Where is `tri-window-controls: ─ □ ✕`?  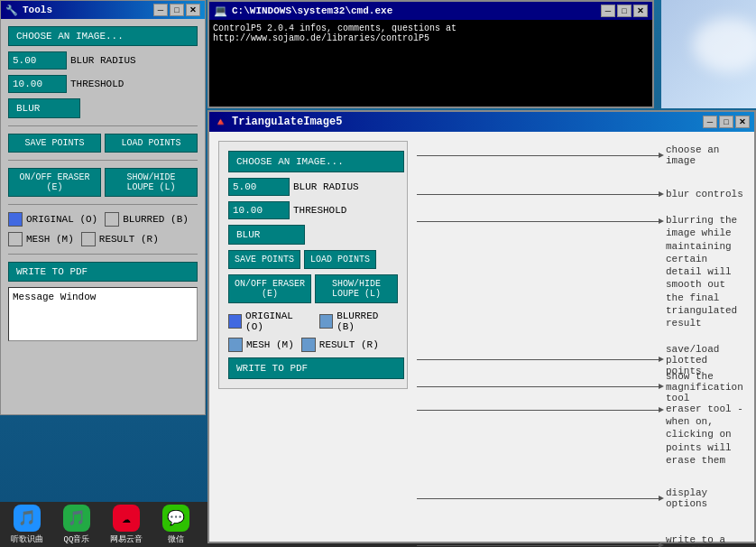 tri-window-controls: ─ □ ✕ is located at coordinates (726, 122).